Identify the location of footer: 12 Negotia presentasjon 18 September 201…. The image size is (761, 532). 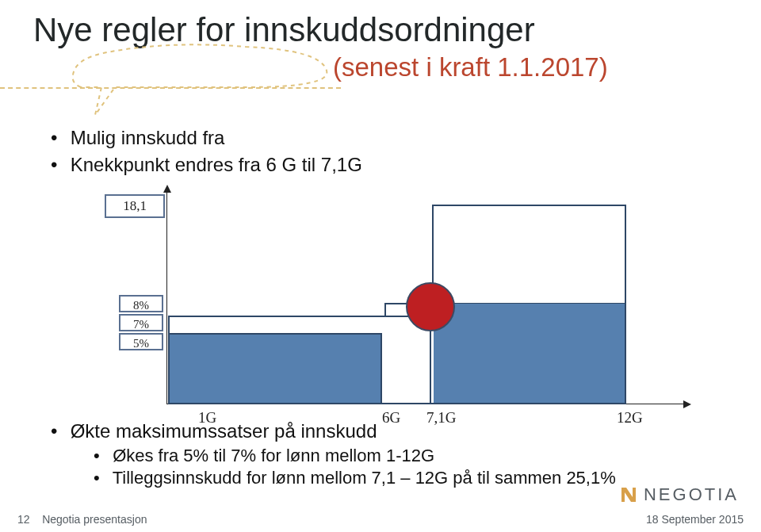
(380, 519).